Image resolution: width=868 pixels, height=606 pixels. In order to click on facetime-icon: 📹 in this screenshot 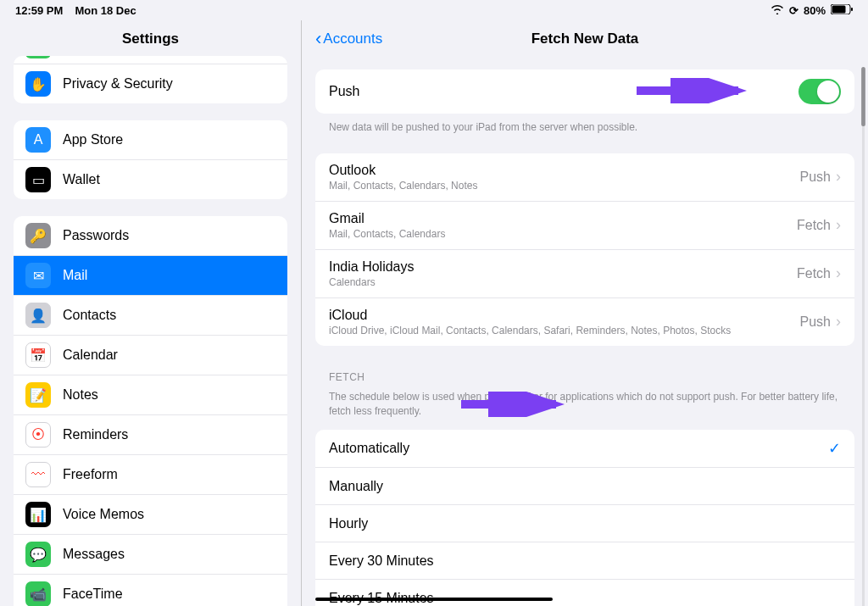, I will do `click(38, 593)`.